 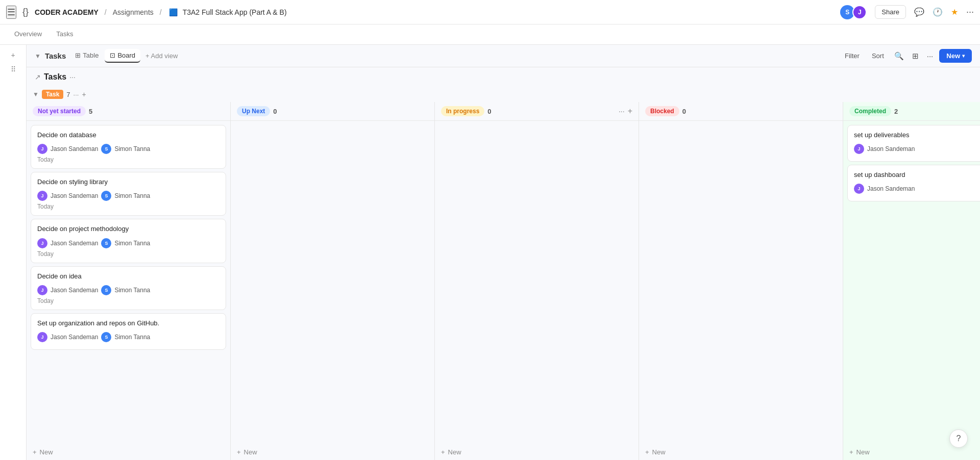 I want to click on new-item-up-next: + New, so click(x=333, y=452).